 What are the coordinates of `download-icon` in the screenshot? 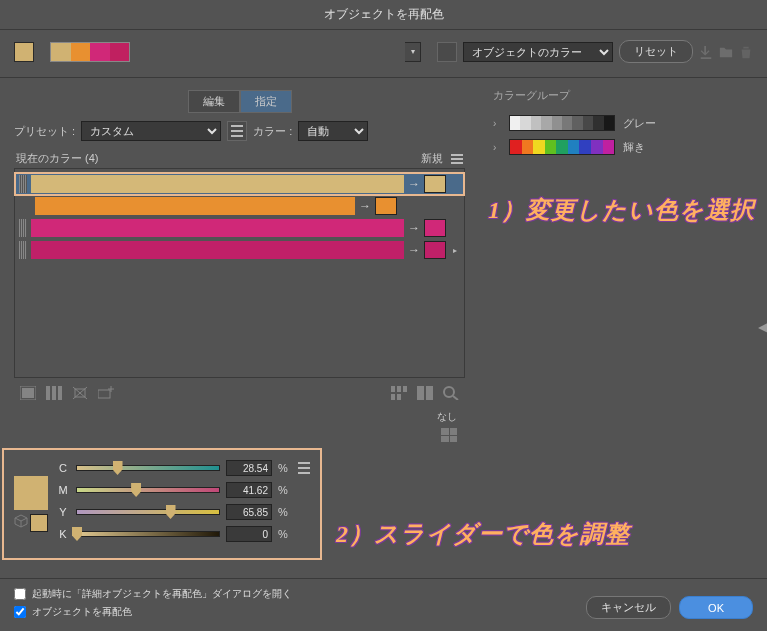 It's located at (706, 52).